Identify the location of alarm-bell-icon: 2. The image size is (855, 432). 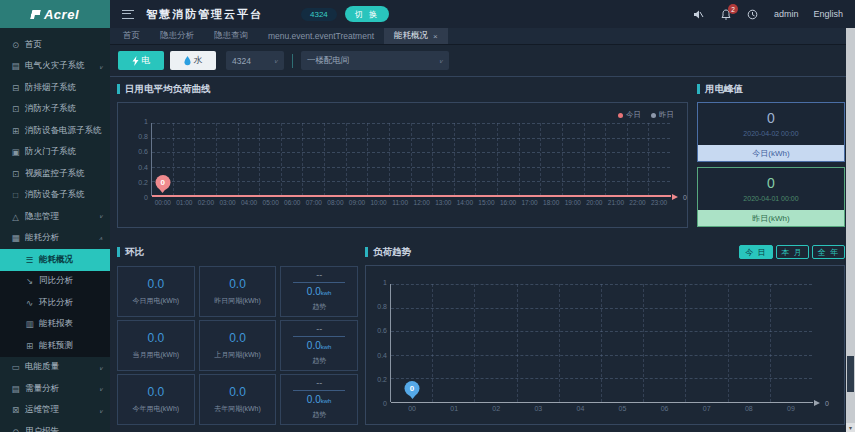
(726, 14).